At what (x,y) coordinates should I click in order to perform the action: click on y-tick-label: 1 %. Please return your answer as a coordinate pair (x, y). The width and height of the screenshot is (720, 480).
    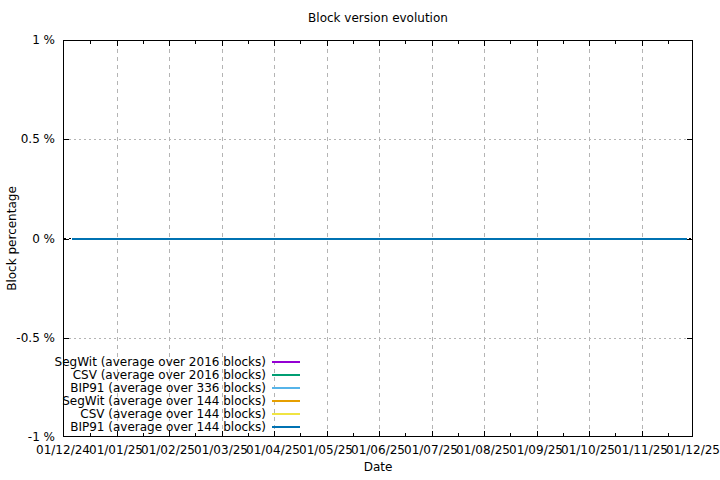
    Looking at the image, I should click on (28, 40).